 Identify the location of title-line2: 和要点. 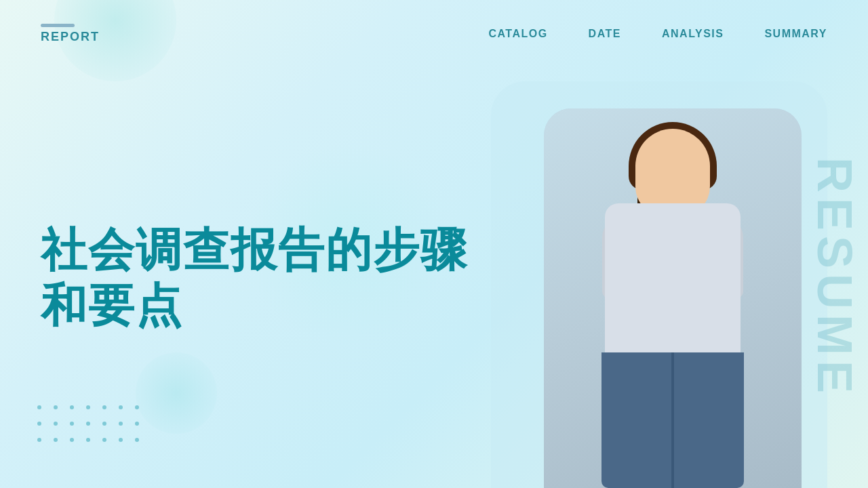
(259, 306).